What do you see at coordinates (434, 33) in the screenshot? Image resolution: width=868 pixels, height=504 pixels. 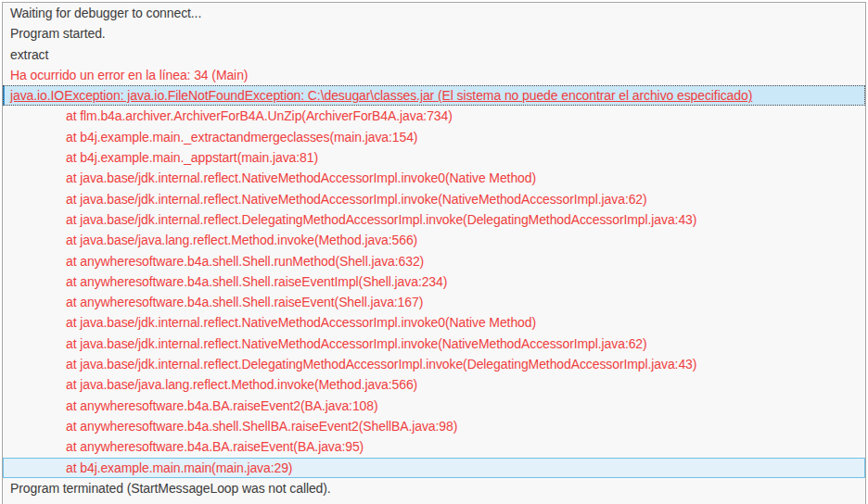 I see `log-line: Program started.` at bounding box center [434, 33].